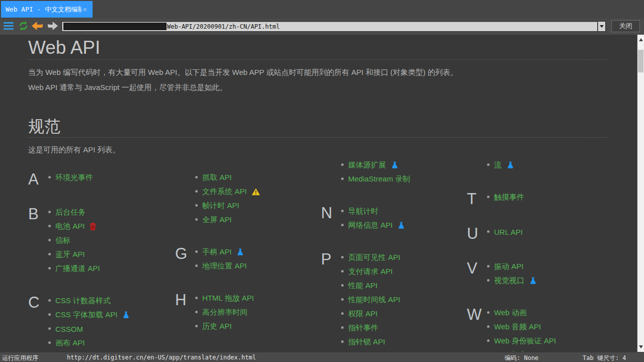 The width and height of the screenshot is (644, 362). What do you see at coordinates (540, 255) in the screenshot?
I see `api-column-4: 流T触摸事件UURL APIV振动 API视觉视口WWeb 动画Web 音频 A…` at bounding box center [540, 255].